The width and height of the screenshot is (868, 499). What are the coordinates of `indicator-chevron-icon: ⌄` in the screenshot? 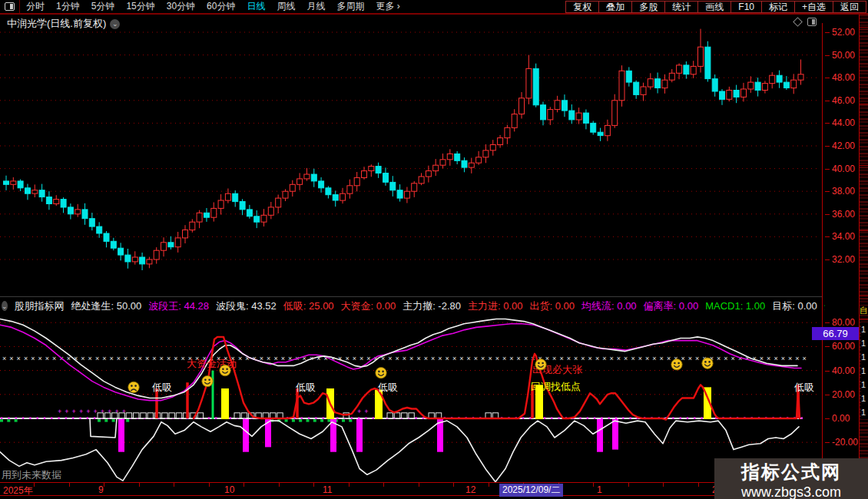 It's located at (5, 306).